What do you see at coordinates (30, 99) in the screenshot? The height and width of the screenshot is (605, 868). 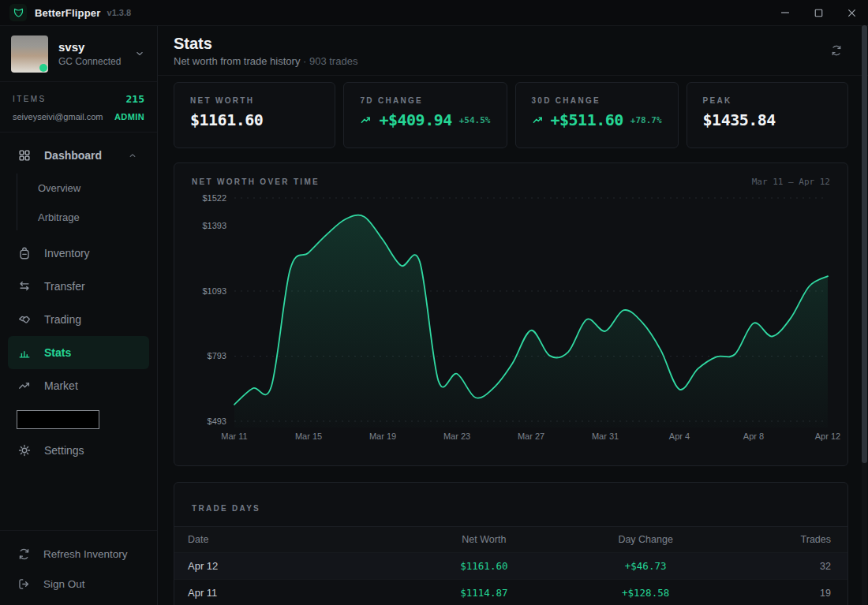 I see `items-label: ITEMS` at bounding box center [30, 99].